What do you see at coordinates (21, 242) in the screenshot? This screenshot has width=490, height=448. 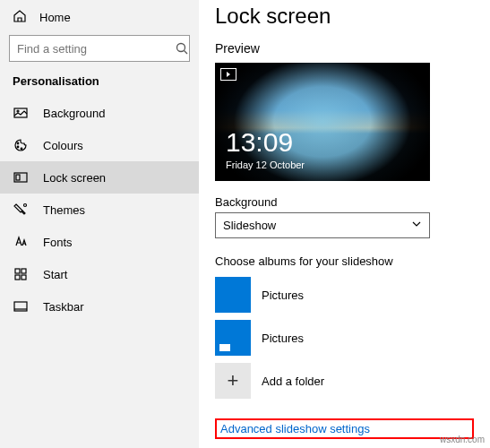 I see `fonts-icon` at bounding box center [21, 242].